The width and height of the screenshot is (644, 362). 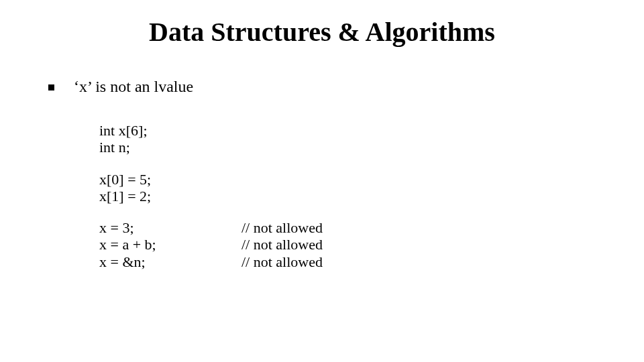 What do you see at coordinates (170, 180) in the screenshot?
I see `code-text: x[0] = 5;` at bounding box center [170, 180].